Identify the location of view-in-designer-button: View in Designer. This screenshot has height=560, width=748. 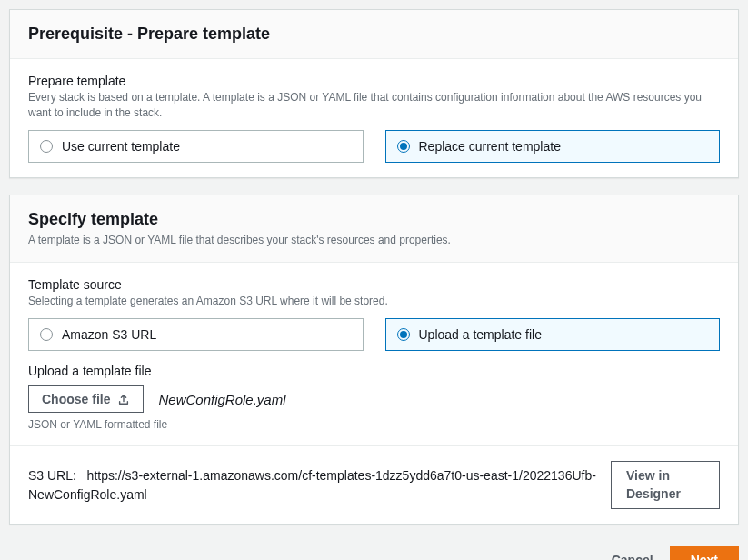
(665, 485).